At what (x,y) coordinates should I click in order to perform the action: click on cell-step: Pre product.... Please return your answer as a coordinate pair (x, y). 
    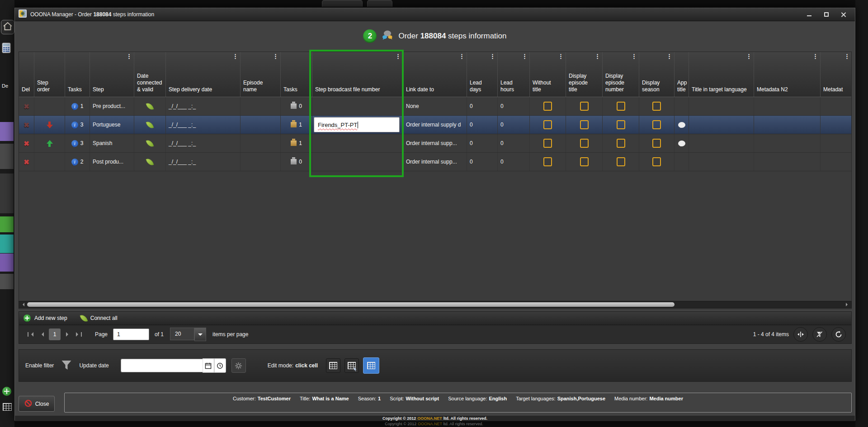
    Looking at the image, I should click on (112, 106).